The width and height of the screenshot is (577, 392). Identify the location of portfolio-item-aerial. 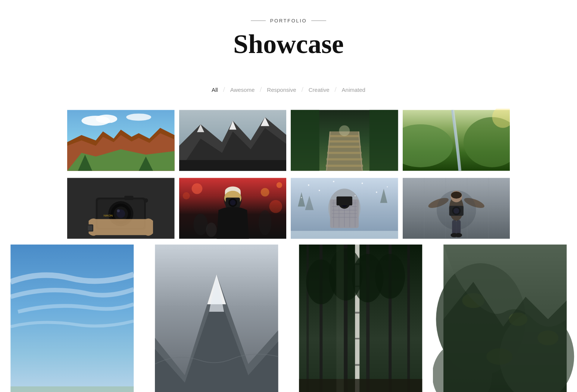
(456, 208).